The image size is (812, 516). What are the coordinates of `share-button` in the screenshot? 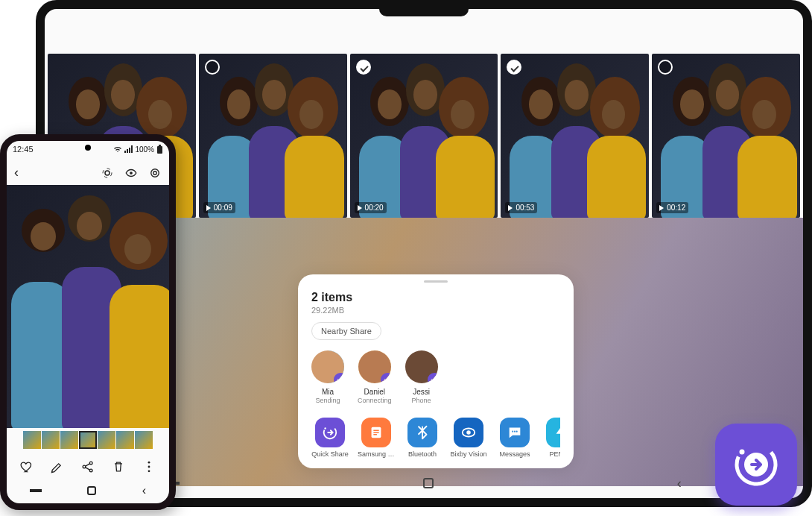 It's located at (88, 467).